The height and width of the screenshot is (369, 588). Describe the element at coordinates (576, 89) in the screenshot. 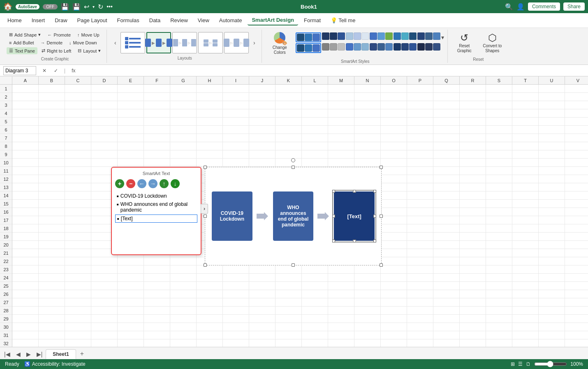

I see `cell-V1` at that location.